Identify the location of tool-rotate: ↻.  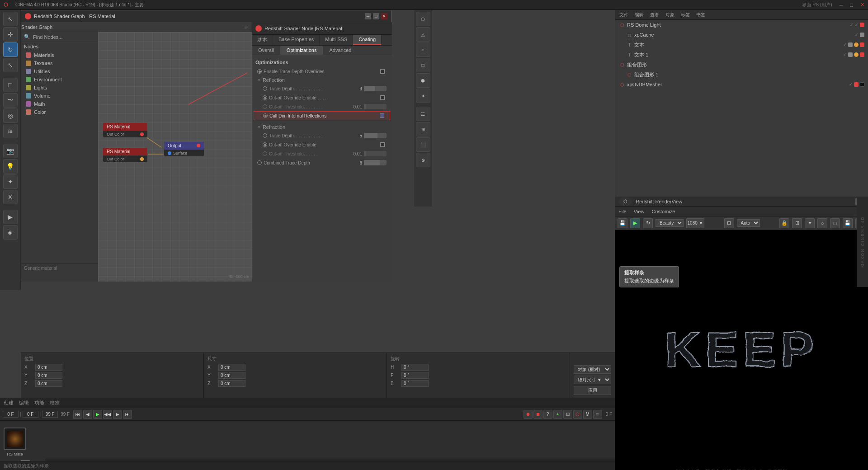
(10, 50).